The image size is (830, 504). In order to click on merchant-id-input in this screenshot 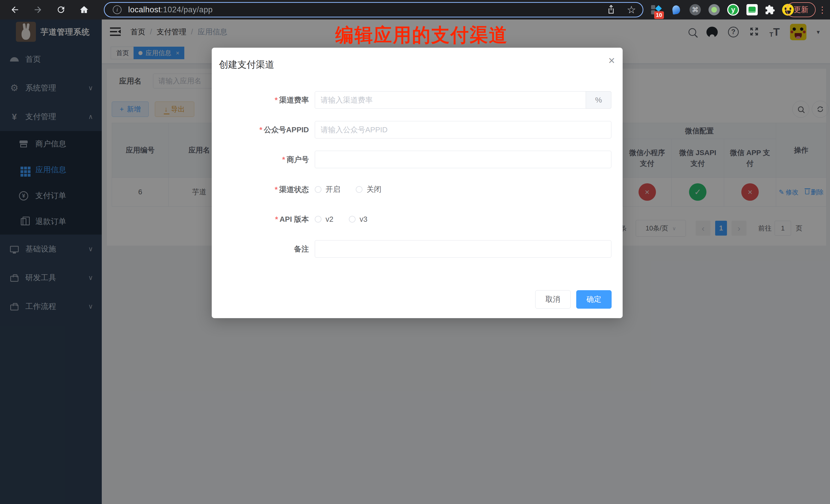, I will do `click(463, 159)`.